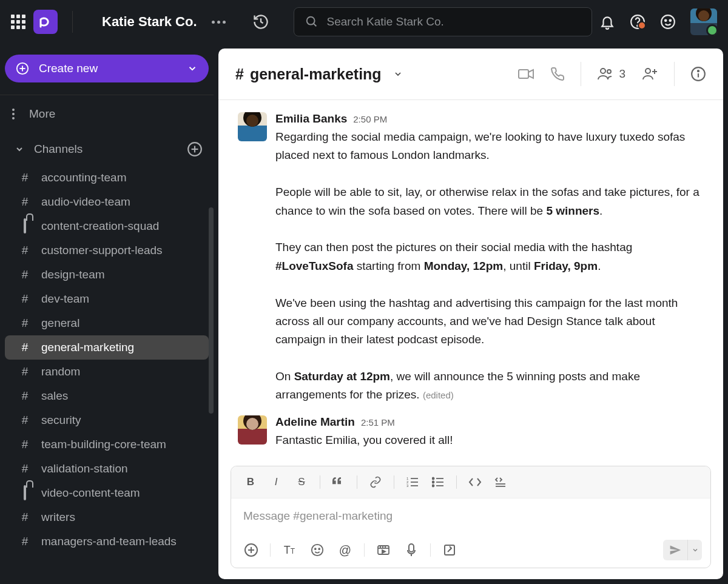 The image size is (728, 584). Describe the element at coordinates (339, 482) in the screenshot. I see `quote-button` at that location.